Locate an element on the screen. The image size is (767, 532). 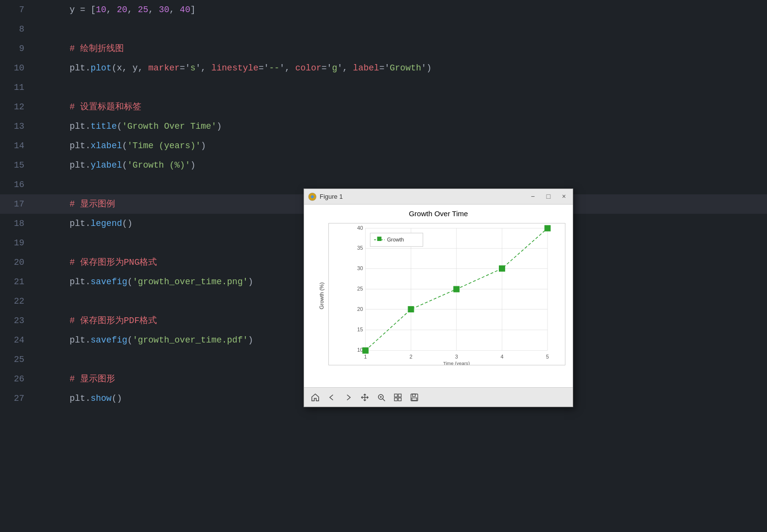
line-number-23: 23 is located at coordinates (17, 321).